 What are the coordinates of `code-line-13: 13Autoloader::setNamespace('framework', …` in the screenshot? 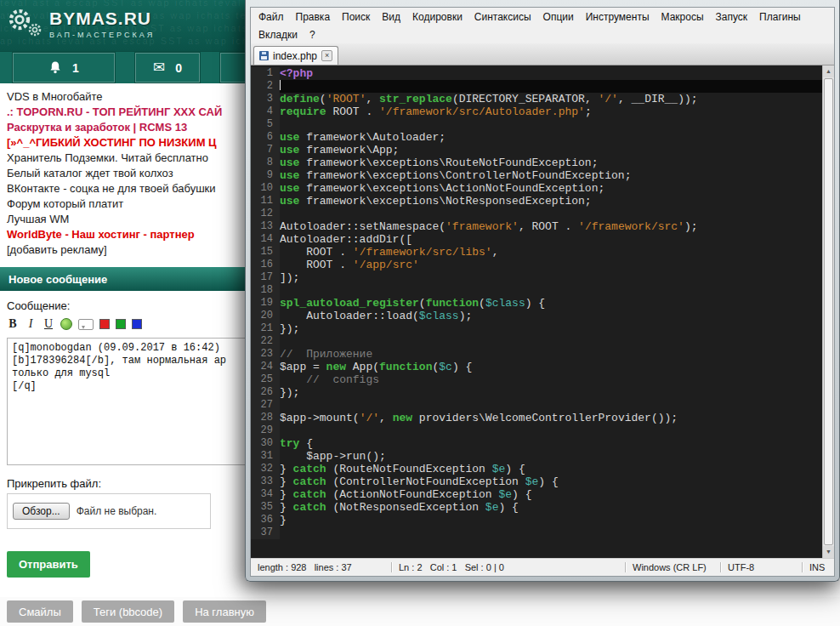 It's located at (536, 226).